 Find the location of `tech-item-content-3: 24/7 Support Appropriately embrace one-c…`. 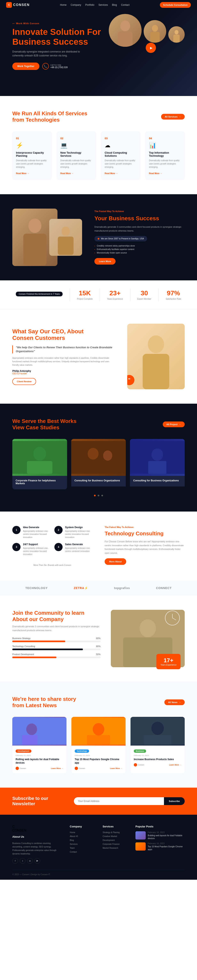

tech-item-content-3: 24/7 Support Appropriately embrace one-c… is located at coordinates (37, 549).